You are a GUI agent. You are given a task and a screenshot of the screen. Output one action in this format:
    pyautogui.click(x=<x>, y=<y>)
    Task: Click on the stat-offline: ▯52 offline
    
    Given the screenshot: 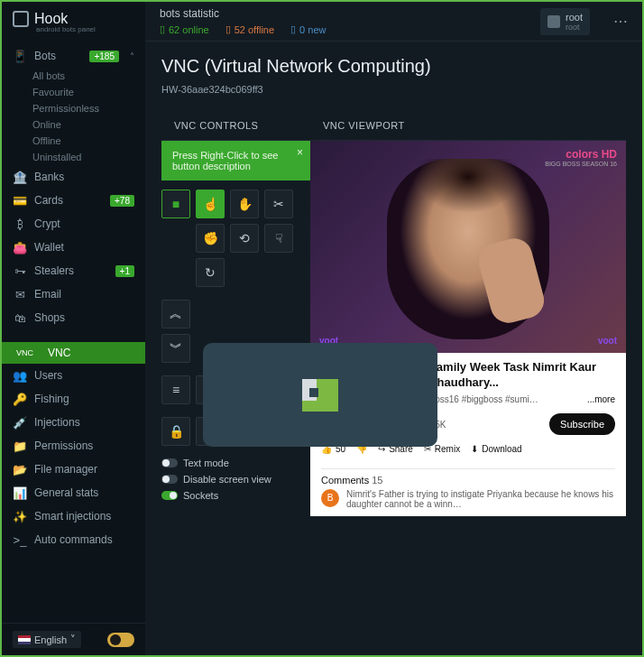 What is the action you would take?
    pyautogui.click(x=250, y=29)
    